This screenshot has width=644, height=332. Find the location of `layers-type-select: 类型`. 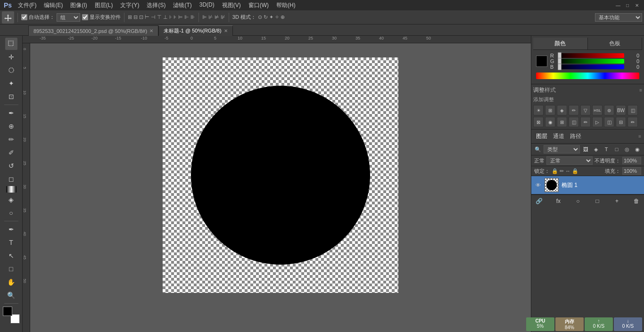

layers-type-select: 类型 is located at coordinates (562, 149).